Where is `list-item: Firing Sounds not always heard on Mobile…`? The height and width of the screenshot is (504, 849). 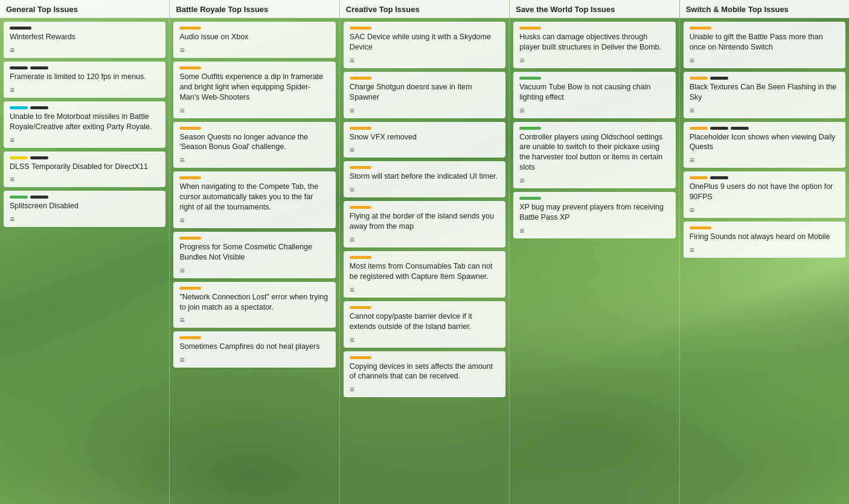 list-item: Firing Sounds not always heard on Mobile… is located at coordinates (764, 240).